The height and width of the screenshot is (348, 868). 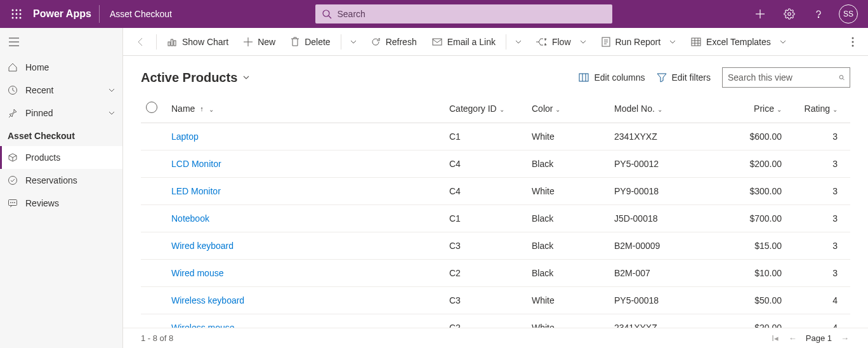 I want to click on table-row: Wireless keyboardC3WhitePY5-00018$50.004, so click(x=496, y=301).